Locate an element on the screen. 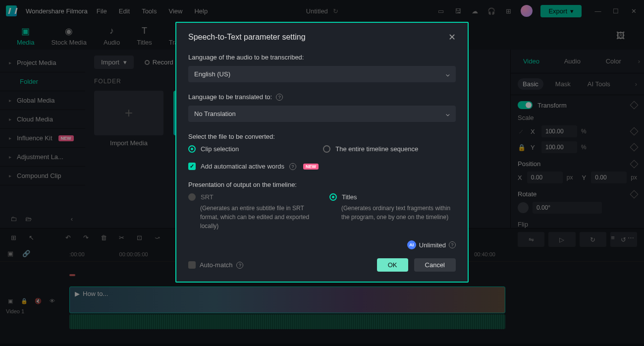 The height and width of the screenshot is (346, 644). checkbox-active-words: ✓ Add automatical active words ? NEW is located at coordinates (322, 167).